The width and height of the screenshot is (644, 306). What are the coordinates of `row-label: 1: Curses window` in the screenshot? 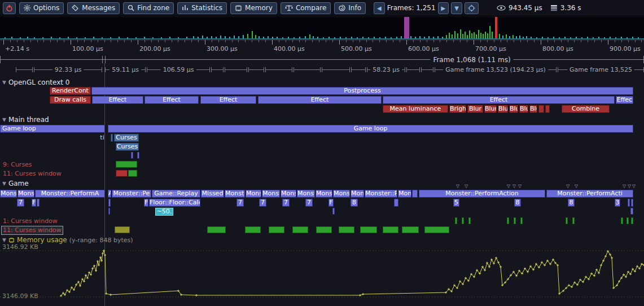 It's located at (30, 221).